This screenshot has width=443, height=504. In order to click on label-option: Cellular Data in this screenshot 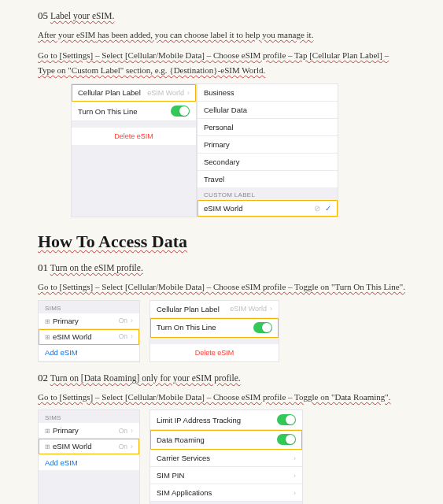, I will do `click(268, 110)`.